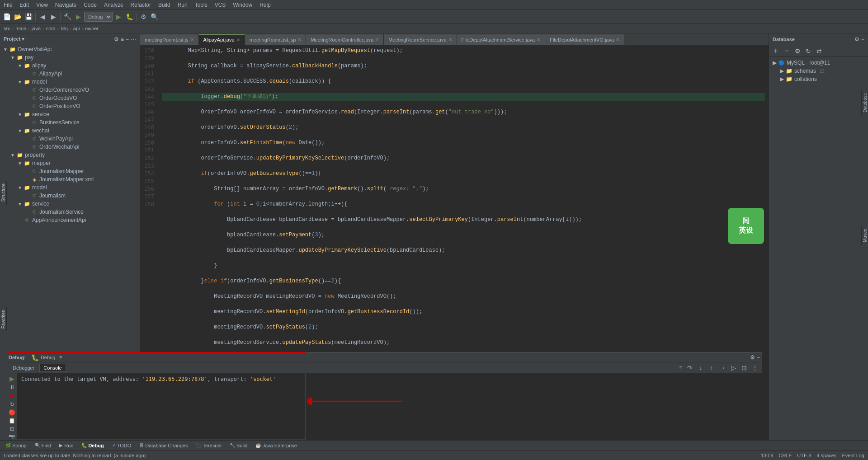  Describe the element at coordinates (66, 446) in the screenshot. I see `bottom-tab-run: ▶ Run` at that location.